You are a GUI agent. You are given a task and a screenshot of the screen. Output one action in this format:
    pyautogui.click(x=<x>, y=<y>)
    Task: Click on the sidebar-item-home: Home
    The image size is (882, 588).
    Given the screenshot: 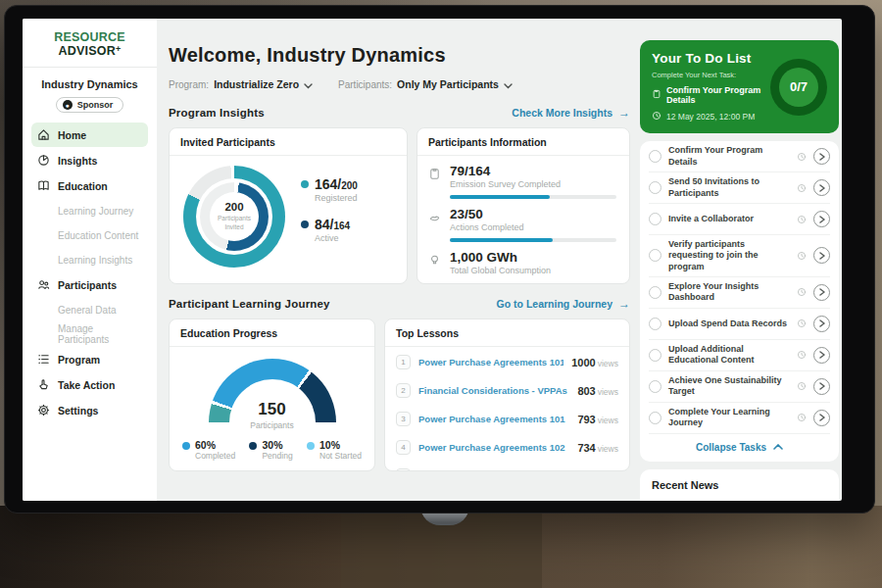 What is the action you would take?
    pyautogui.click(x=90, y=135)
    